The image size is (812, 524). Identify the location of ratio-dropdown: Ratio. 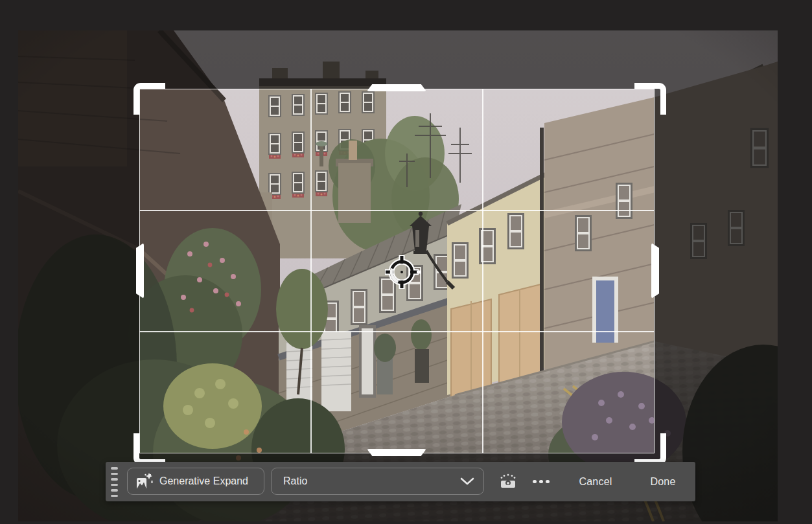
(377, 481).